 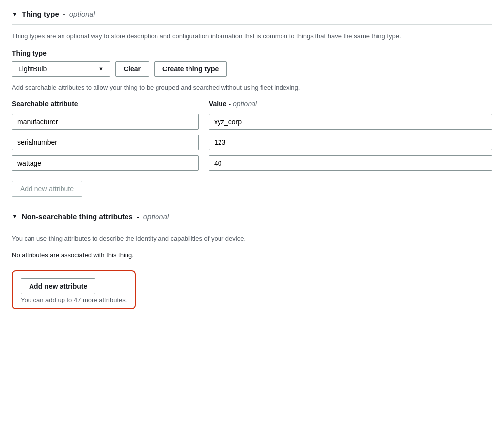 I want to click on non-searchable-title: Non-searchable thing attributes, so click(x=77, y=217).